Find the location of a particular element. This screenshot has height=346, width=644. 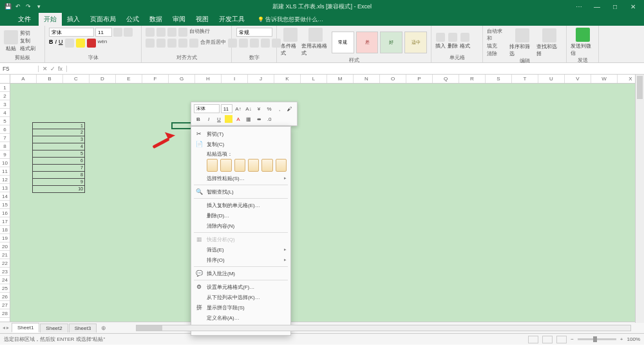

fill-button: 填充 is located at coordinates (492, 46).